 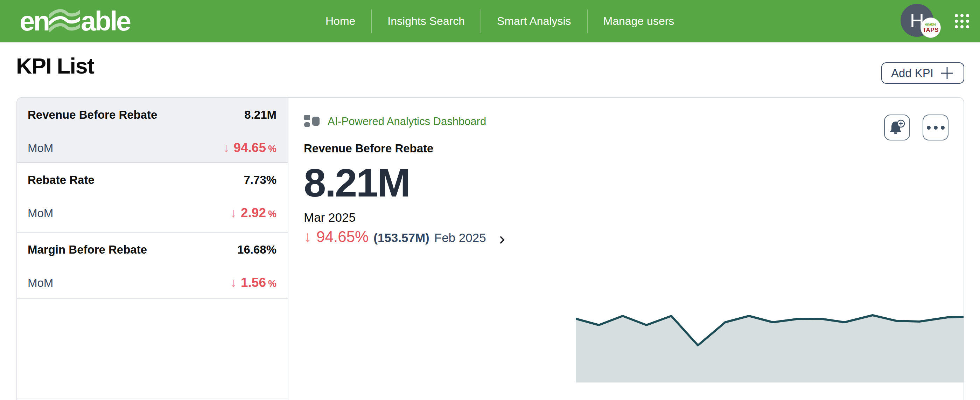 What do you see at coordinates (936, 128) in the screenshot?
I see `ellipsis-icon` at bounding box center [936, 128].